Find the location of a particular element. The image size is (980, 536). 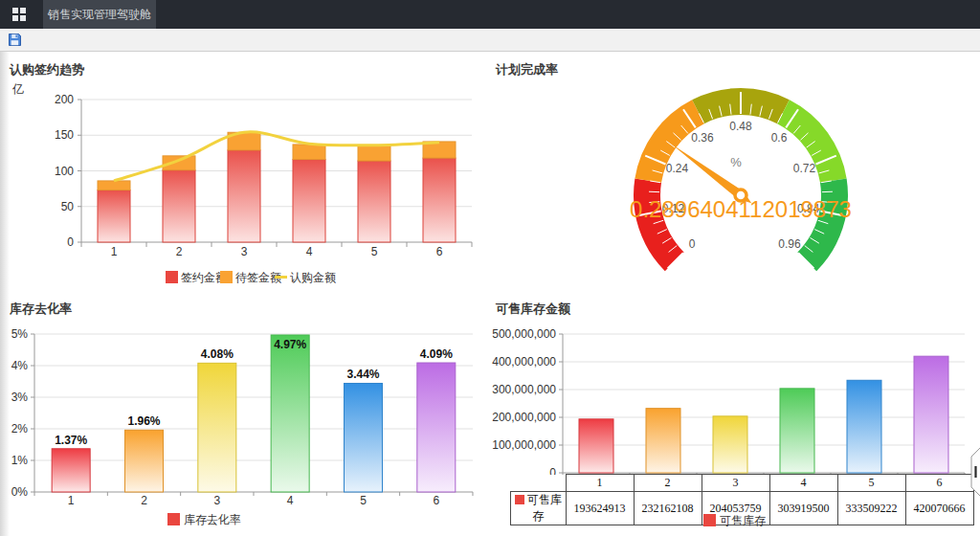

save-icon is located at coordinates (15, 40).